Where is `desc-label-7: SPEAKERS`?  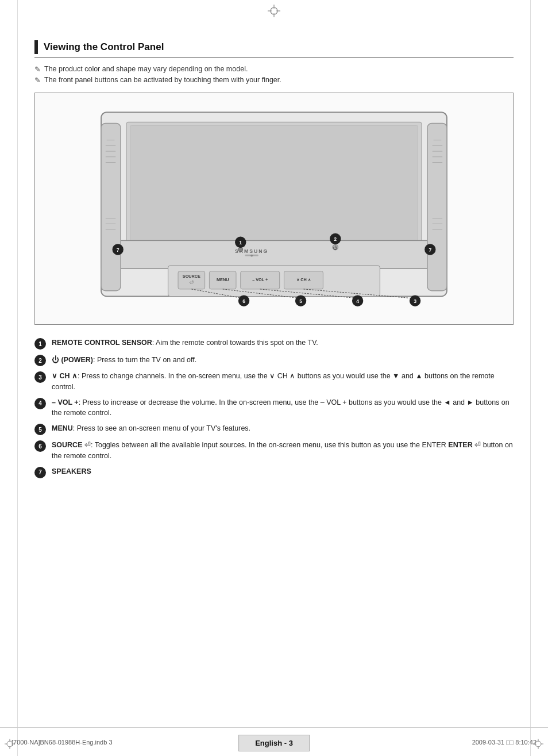
desc-label-7: SPEAKERS is located at coordinates (71, 471).